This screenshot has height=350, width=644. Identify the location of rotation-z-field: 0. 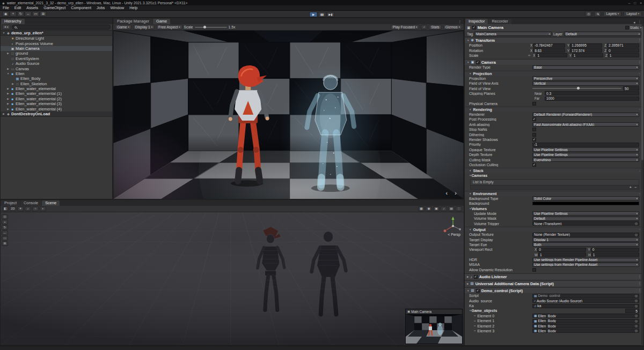
(623, 50).